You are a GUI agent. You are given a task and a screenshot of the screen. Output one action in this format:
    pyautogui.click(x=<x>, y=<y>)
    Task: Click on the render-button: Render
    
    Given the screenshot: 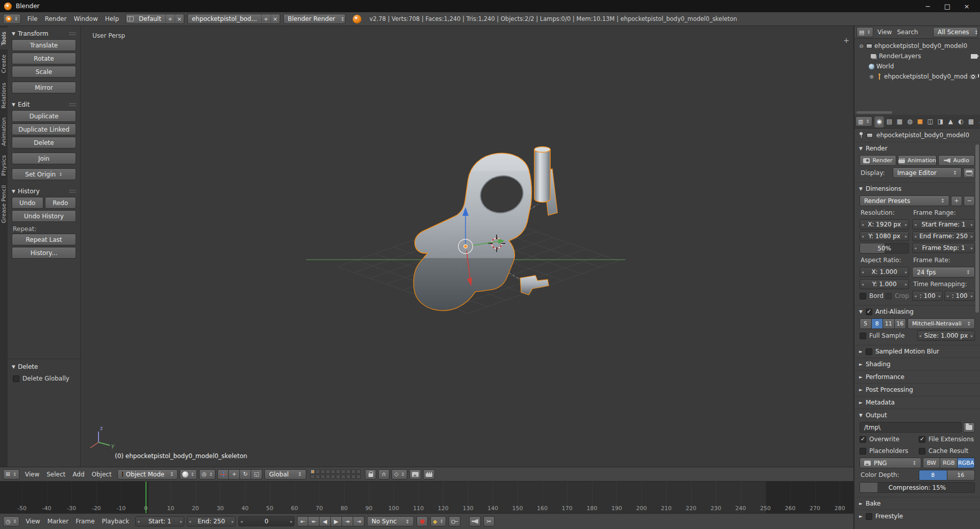 What is the action you would take?
    pyautogui.click(x=878, y=160)
    